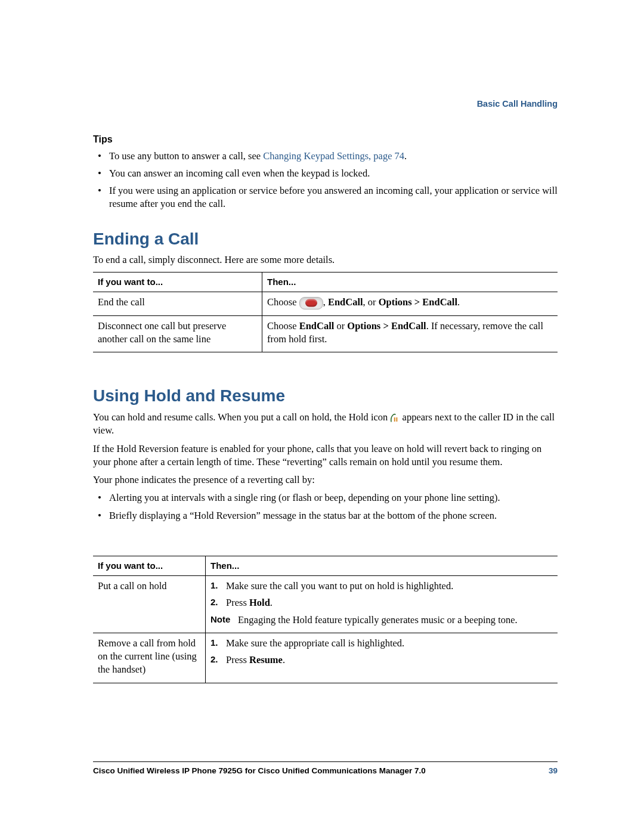  What do you see at coordinates (315, 643) in the screenshot?
I see `step-text: Make sure the appropriate call is highli…` at bounding box center [315, 643].